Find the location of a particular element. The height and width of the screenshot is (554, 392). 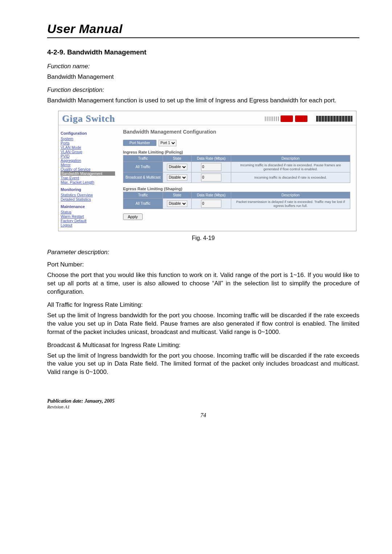

sidebar-head-maint: Maintenance is located at coordinates (88, 207).